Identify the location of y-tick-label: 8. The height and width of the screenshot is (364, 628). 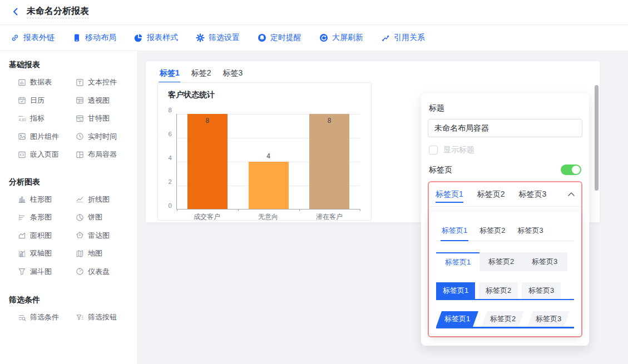
(170, 110).